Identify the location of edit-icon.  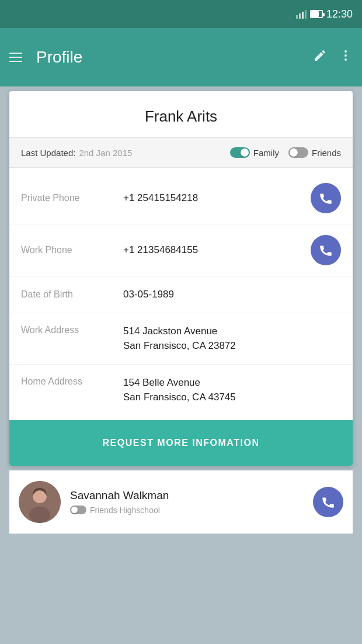
(320, 57).